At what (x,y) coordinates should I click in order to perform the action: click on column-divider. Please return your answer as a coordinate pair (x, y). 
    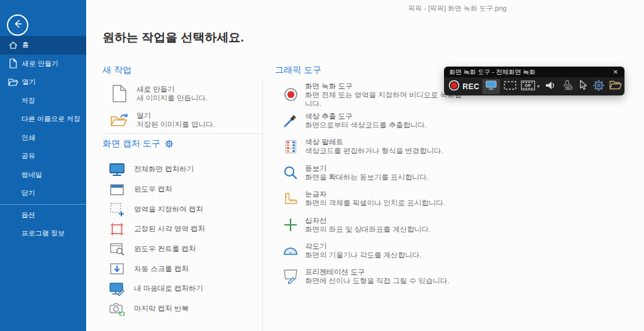
    Looking at the image, I should click on (263, 205).